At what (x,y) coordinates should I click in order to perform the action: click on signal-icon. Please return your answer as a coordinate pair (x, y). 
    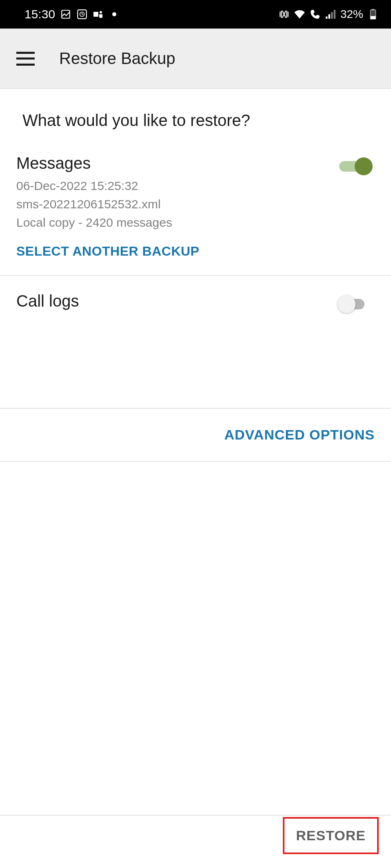
    Looking at the image, I should click on (331, 14).